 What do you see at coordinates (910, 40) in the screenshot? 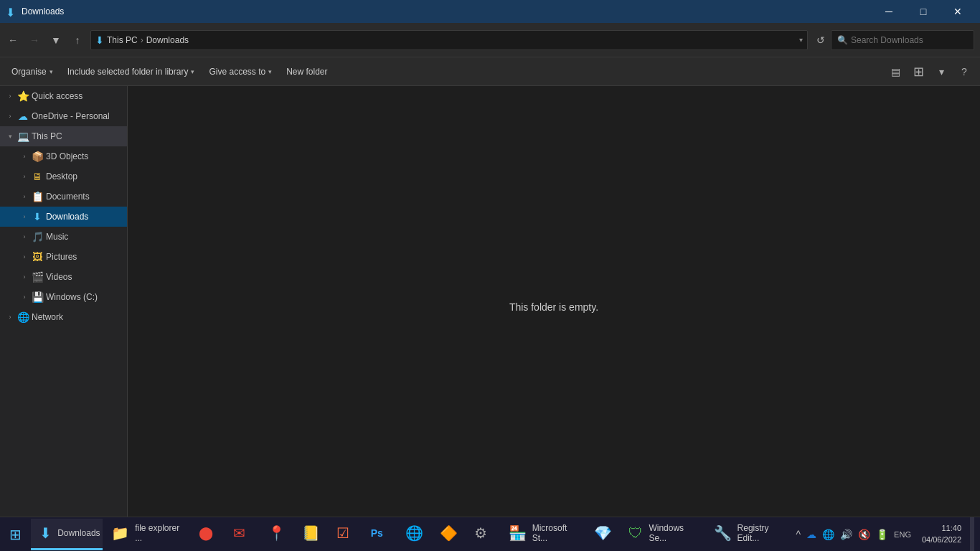
I see `search-input` at bounding box center [910, 40].